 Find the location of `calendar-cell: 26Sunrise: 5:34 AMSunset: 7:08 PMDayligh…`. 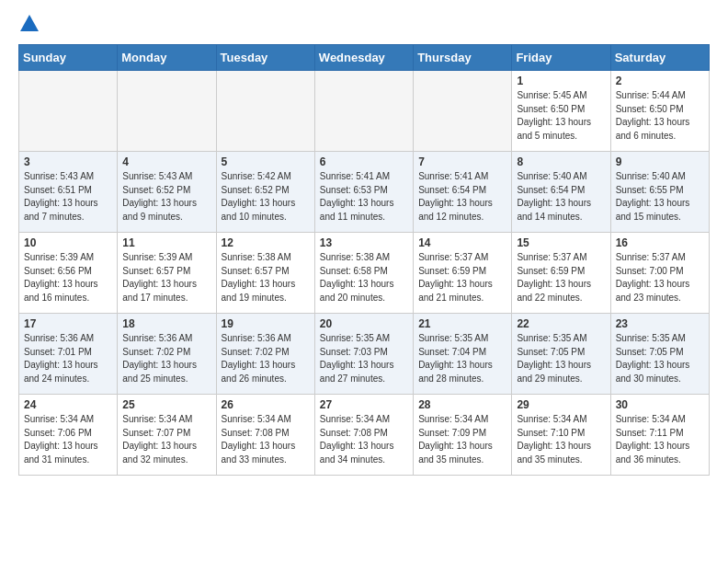

calendar-cell: 26Sunrise: 5:34 AMSunset: 7:08 PMDayligh… is located at coordinates (265, 435).